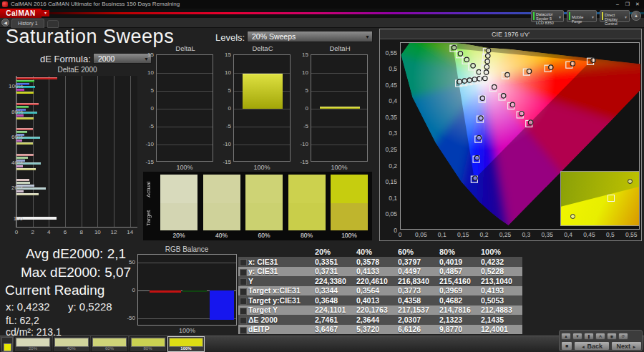 The width and height of the screenshot is (644, 352). Describe the element at coordinates (33, 232) in the screenshot. I see `x-tick-label: 2` at that location.